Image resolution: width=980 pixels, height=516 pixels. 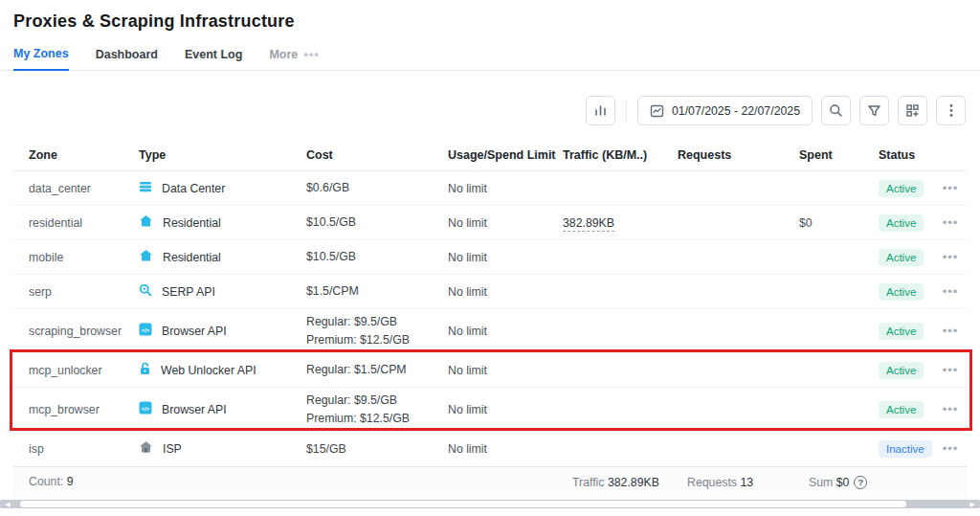 I want to click on traffic-label: Traffic, so click(x=588, y=482).